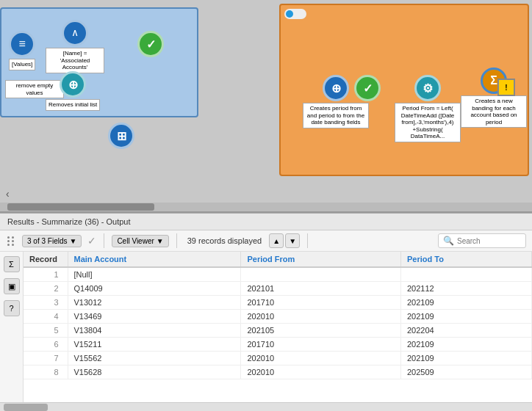  I want to click on table-header-row: Record Main Account Period From Period T…, so click(278, 260).